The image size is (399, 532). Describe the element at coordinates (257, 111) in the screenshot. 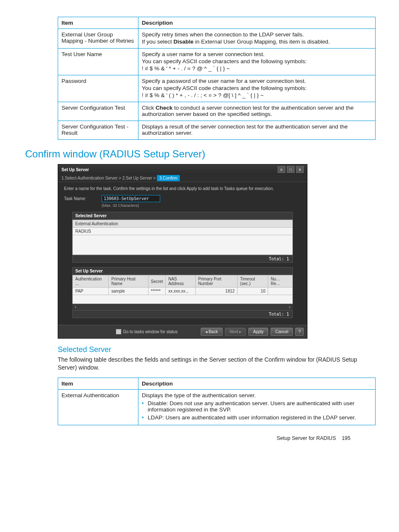

I see `row-desc: Click Check to conduct a server connecti…` at that location.